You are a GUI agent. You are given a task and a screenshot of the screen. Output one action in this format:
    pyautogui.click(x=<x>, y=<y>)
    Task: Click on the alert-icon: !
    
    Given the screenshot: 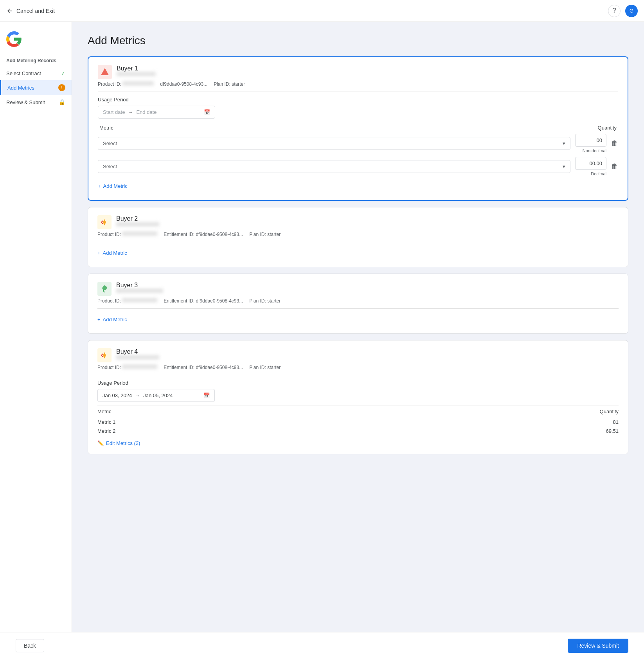 What is the action you would take?
    pyautogui.click(x=62, y=88)
    